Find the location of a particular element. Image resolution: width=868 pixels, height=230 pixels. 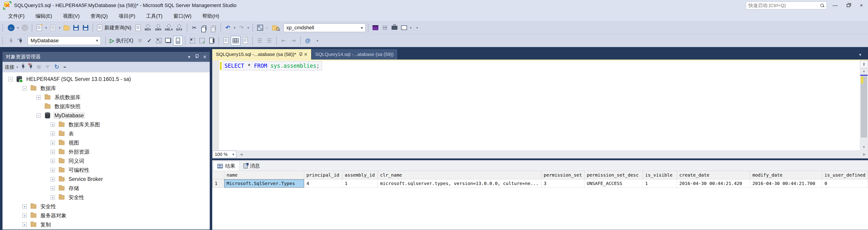

find-in-files-button is located at coordinates (277, 28).